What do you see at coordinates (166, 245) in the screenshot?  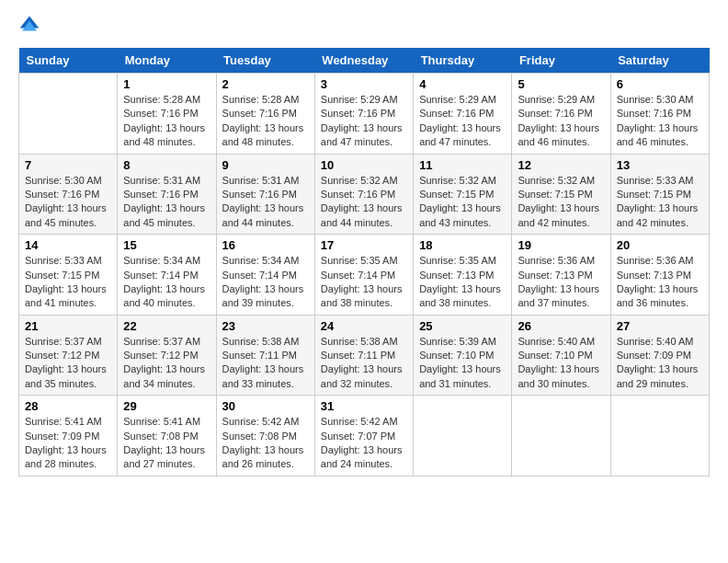 I see `day-number: 15` at bounding box center [166, 245].